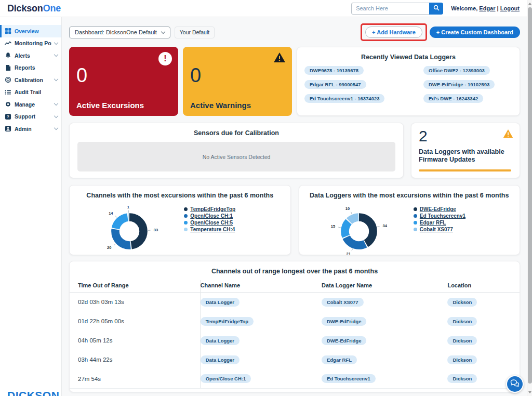 This screenshot has height=396, width=532. I want to click on legend-item: Ed Touchscreenv1, so click(440, 216).